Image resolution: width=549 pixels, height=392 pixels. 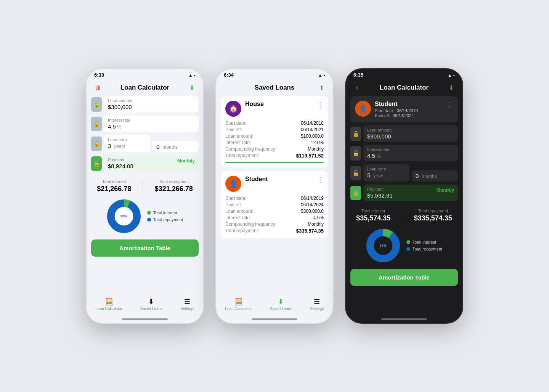 What do you see at coordinates (307, 211) in the screenshot?
I see `student-amount-value: $300,000.0` at bounding box center [307, 211].